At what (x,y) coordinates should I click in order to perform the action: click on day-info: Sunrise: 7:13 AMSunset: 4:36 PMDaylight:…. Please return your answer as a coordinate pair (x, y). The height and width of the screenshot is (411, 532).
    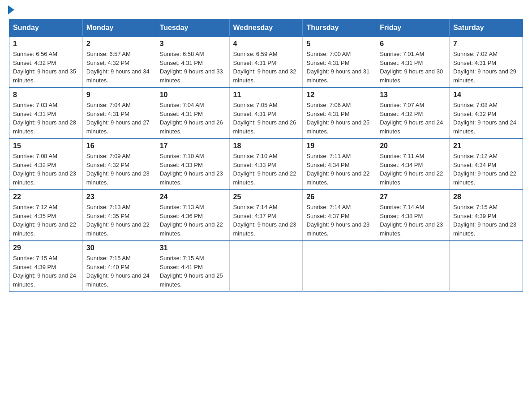
    Looking at the image, I should click on (193, 220).